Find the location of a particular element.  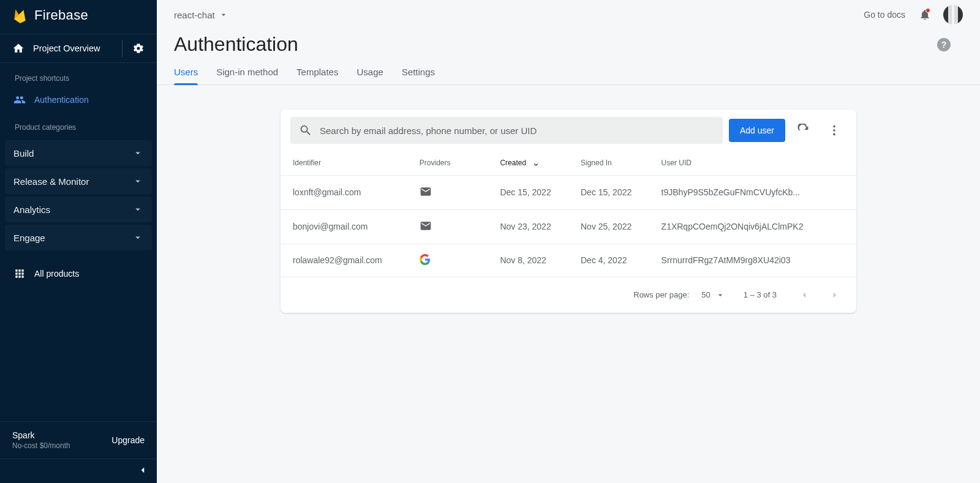

prev-page-button is located at coordinates (804, 295).